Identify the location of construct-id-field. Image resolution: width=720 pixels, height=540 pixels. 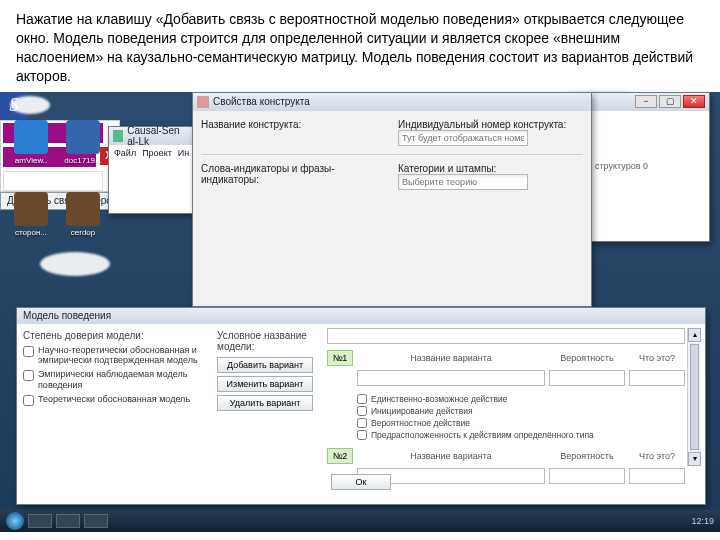
(463, 138).